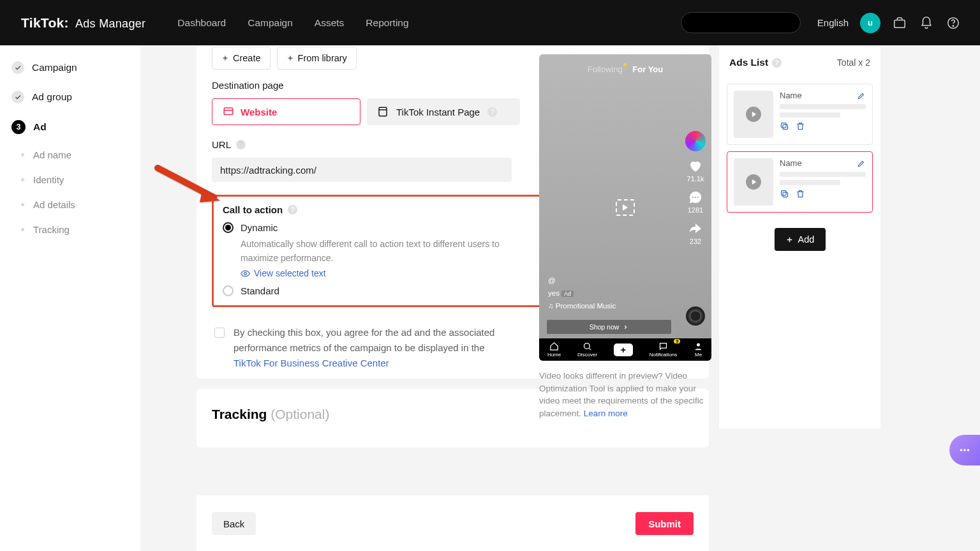 The width and height of the screenshot is (980, 551). Describe the element at coordinates (623, 350) in the screenshot. I see `nav-plus: +` at that location.